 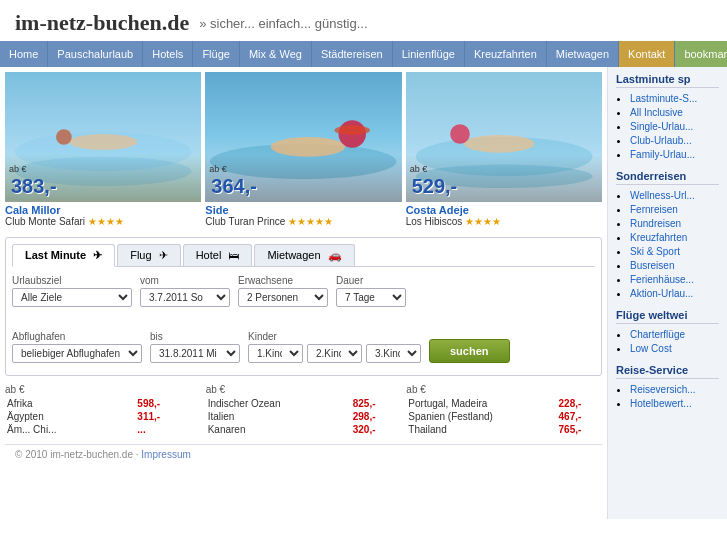 What do you see at coordinates (668, 234) in the screenshot?
I see `sidebar-section-sonder: Sonderreisen Wellness-Url... Fernreisen …` at bounding box center [668, 234].